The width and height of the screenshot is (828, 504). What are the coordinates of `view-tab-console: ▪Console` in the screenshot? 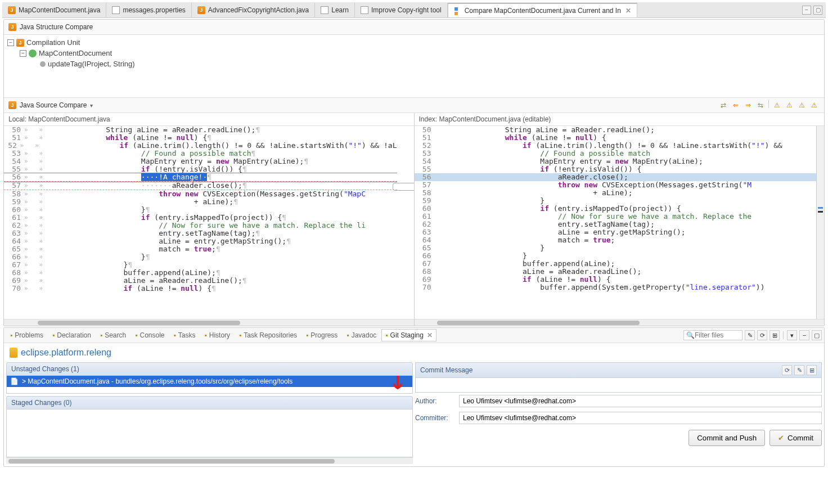 It's located at (150, 335).